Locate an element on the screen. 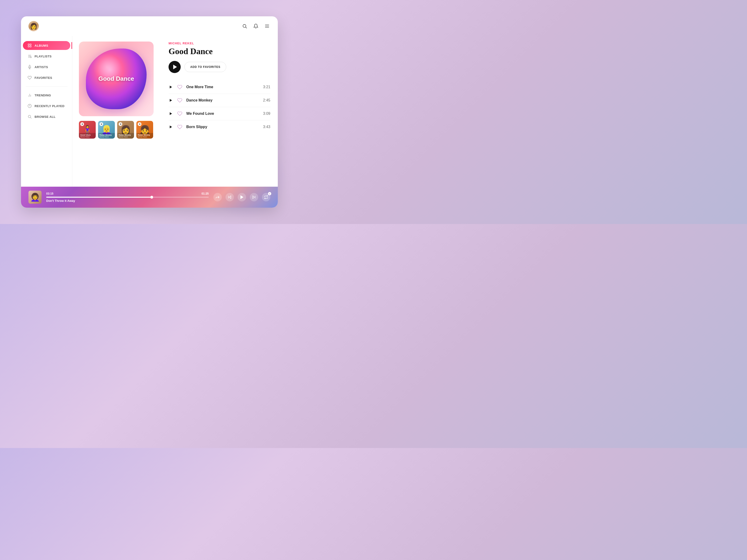 The image size is (747, 560). search-icon is located at coordinates (244, 26).